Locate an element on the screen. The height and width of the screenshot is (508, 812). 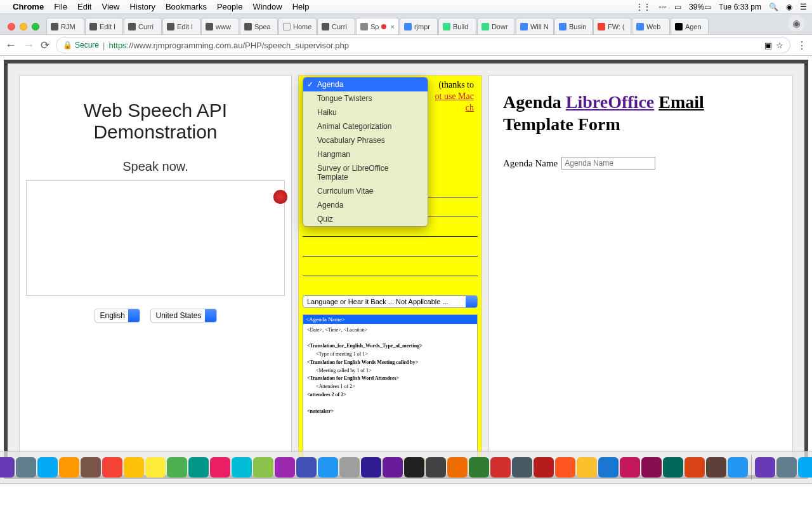
browser-tab: Agen is located at coordinates (690, 26).